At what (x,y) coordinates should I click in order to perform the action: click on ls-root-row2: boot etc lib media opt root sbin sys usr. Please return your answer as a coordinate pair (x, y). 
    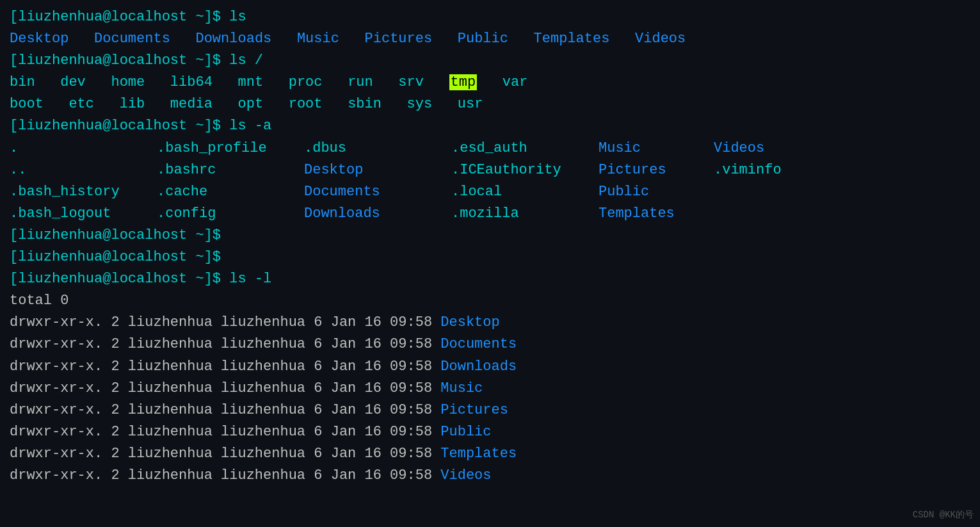
    Looking at the image, I should click on (490, 104).